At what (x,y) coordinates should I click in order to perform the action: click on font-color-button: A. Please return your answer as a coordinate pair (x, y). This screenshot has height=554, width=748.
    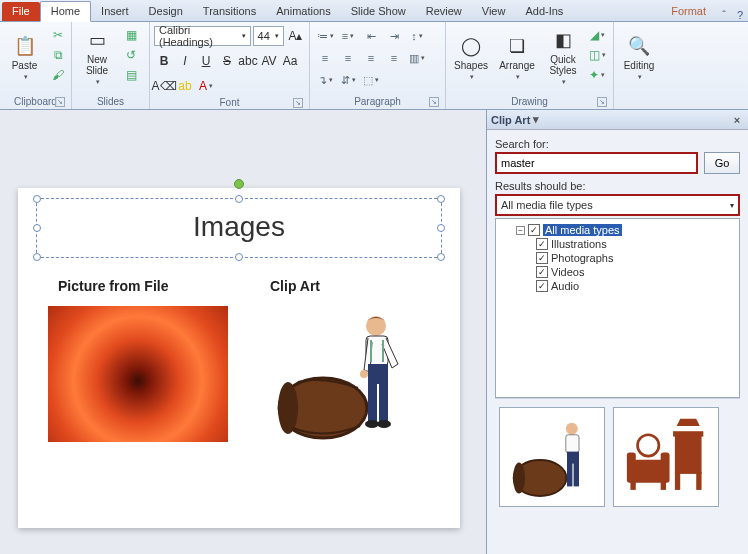
    Looking at the image, I should click on (206, 86).